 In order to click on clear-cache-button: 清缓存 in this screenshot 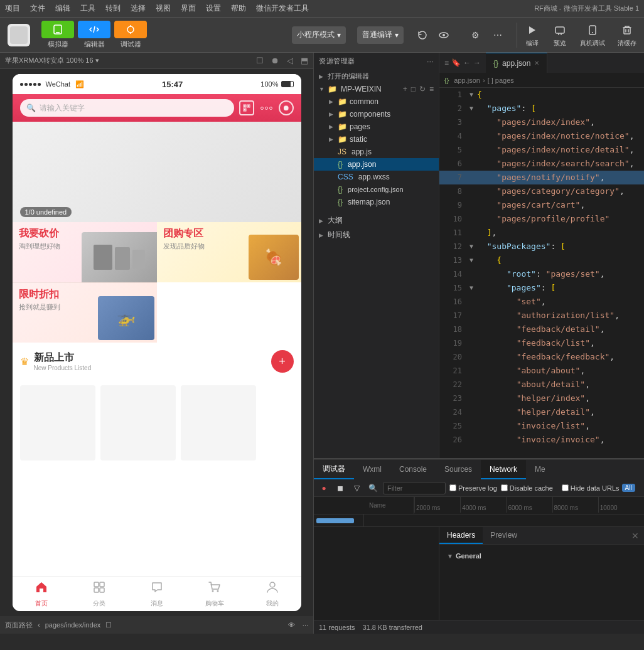, I will do `click(627, 35)`.